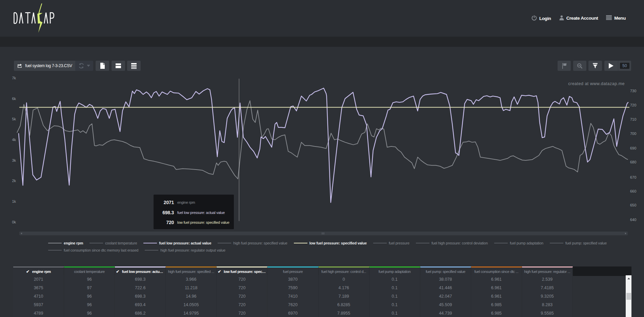 Image resolution: width=644 pixels, height=317 pixels. I want to click on svg-text: 710, so click(633, 119).